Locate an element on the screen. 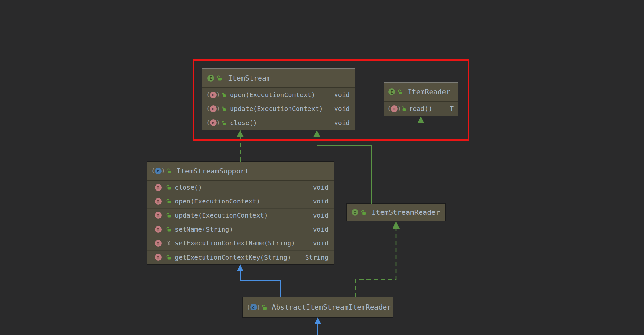 The image size is (644, 335). edge-itemstreamreader-extends-itemstream is located at coordinates (344, 170).